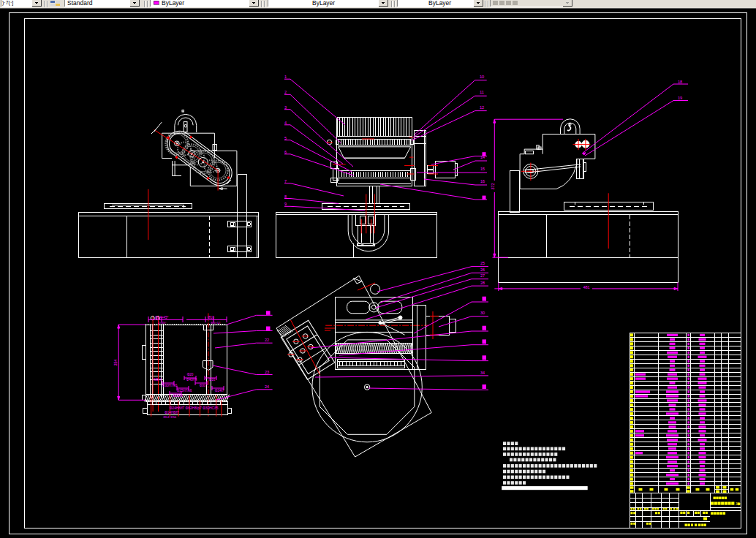 The width and height of the screenshot is (756, 538). What do you see at coordinates (482, 77) in the screenshot?
I see `svg-text: 10` at bounding box center [482, 77].